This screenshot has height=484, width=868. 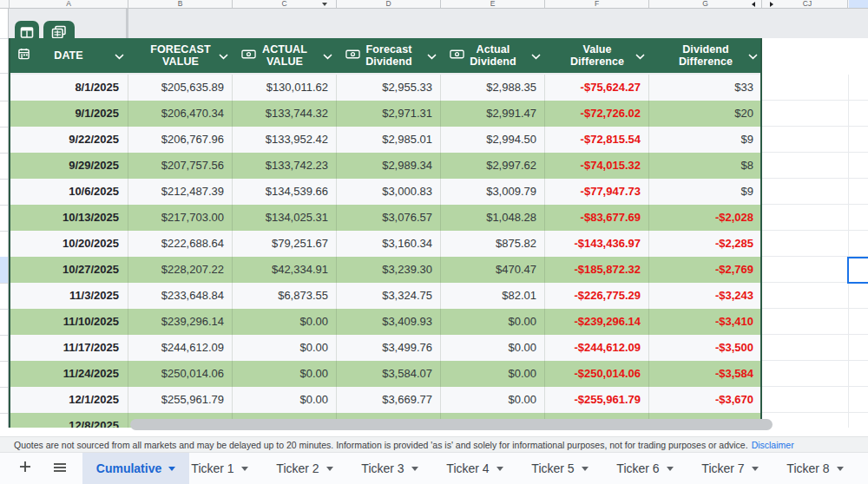 What do you see at coordinates (285, 296) in the screenshot?
I see `cell-actual_value: $6,873.55` at bounding box center [285, 296].